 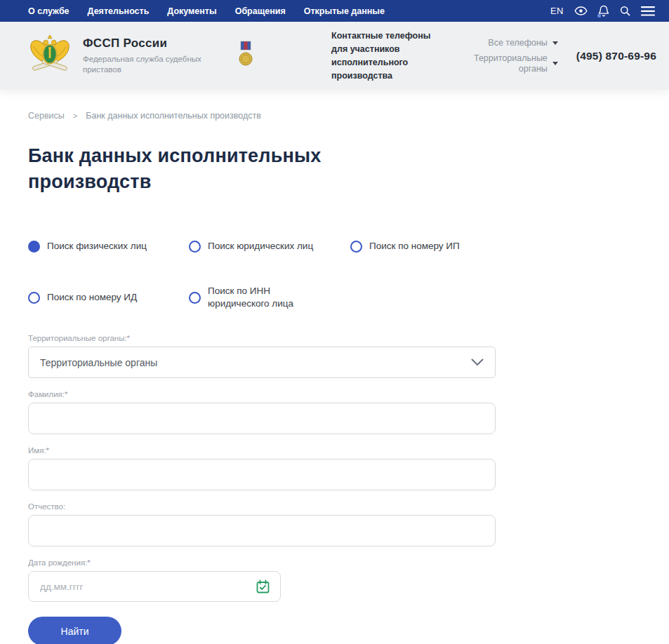 I want to click on top-nav-links: О службе Деятельность Документы Обращени…, so click(x=206, y=11).